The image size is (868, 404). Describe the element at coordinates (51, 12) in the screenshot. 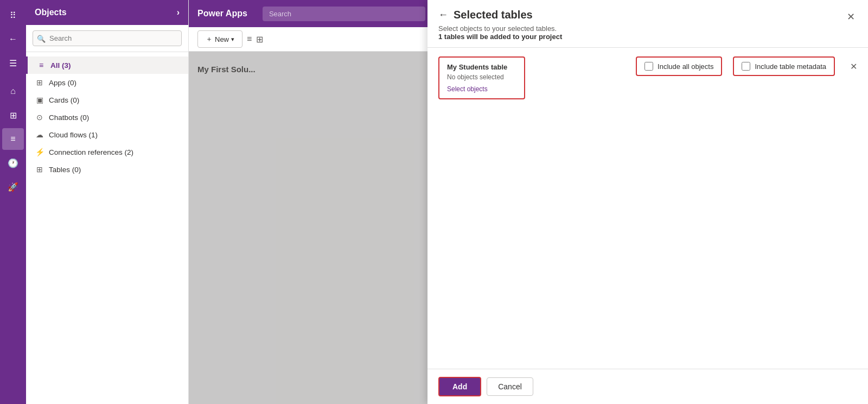

I see `sidebar-title: Objects` at that location.